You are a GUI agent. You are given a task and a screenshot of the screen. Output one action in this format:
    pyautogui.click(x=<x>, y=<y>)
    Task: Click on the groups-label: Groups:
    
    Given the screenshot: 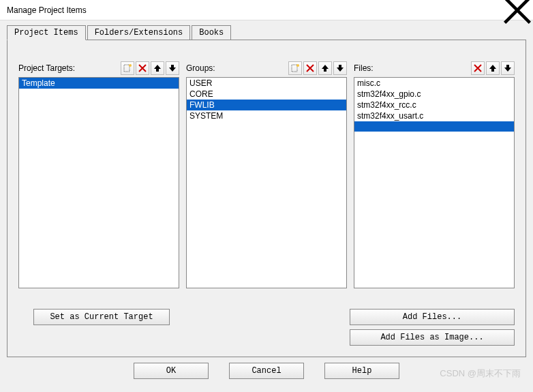 What is the action you would take?
    pyautogui.click(x=237, y=68)
    